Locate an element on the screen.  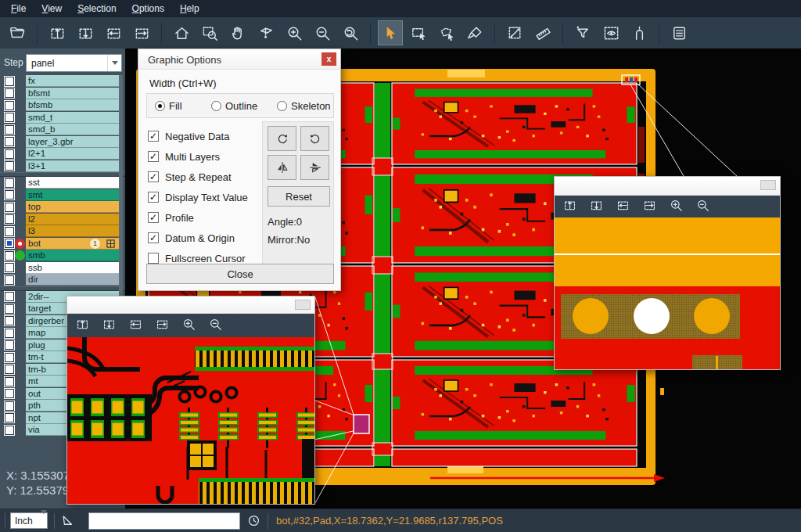
tool-select-rect-button is located at coordinates (418, 33).